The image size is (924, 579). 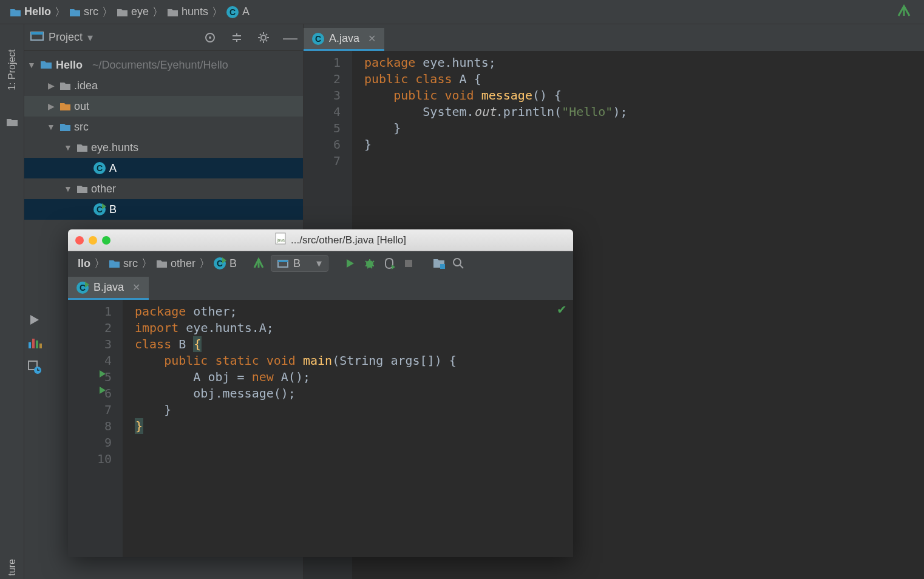 What do you see at coordinates (164, 106) in the screenshot?
I see `tree-row: ▶out` at bounding box center [164, 106].